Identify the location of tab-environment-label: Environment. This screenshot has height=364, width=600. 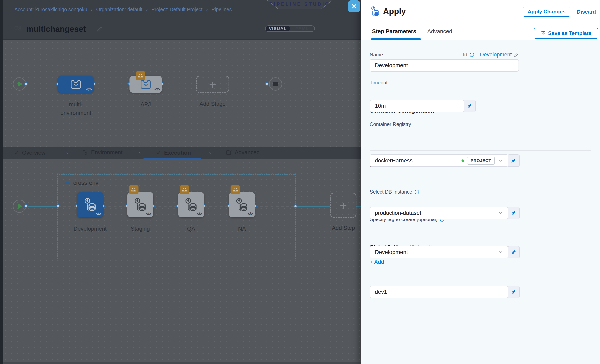
(107, 152).